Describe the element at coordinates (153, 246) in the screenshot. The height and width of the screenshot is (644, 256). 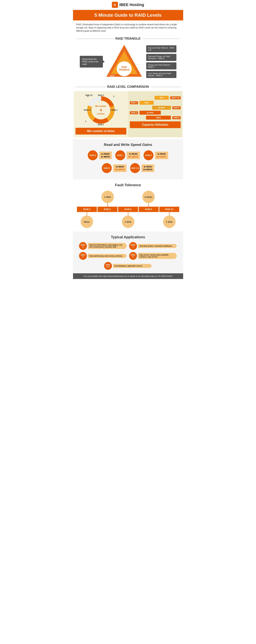
I see `app-item-raid1: RAID1 Operating System, transaction data…` at that location.